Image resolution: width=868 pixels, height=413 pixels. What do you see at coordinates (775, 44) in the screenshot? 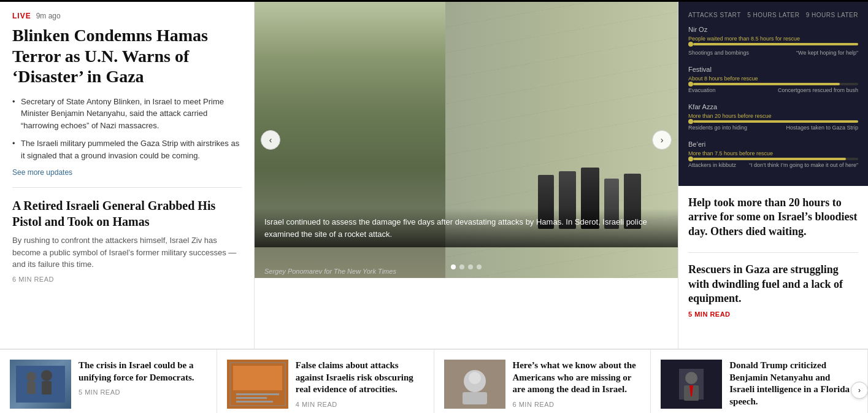
I see `tl-bar-niraz` at bounding box center [775, 44].